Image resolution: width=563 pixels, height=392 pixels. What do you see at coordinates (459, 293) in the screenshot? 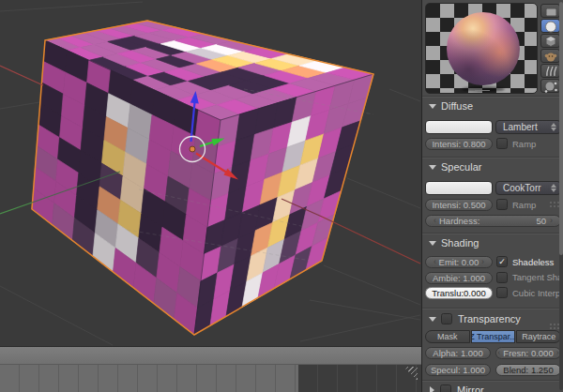
I see `translucency-value: Translu:0.000` at bounding box center [459, 293].